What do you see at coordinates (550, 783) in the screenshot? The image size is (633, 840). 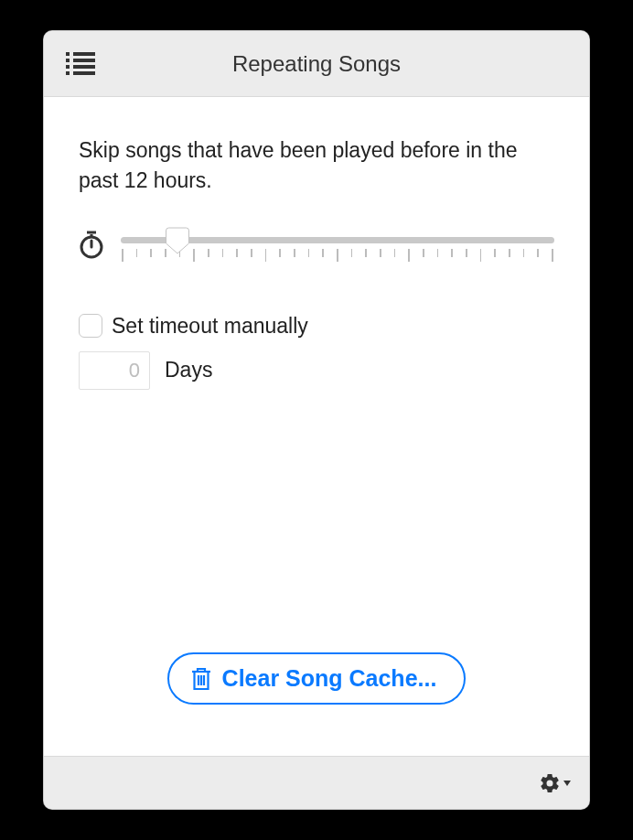 I see `gear-icon` at bounding box center [550, 783].